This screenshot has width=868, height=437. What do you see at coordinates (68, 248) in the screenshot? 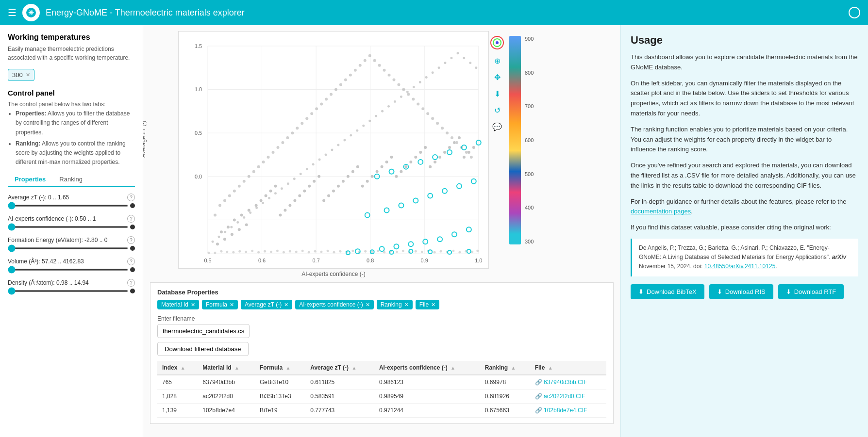
I see `slider-fe-input` at bounding box center [68, 248].